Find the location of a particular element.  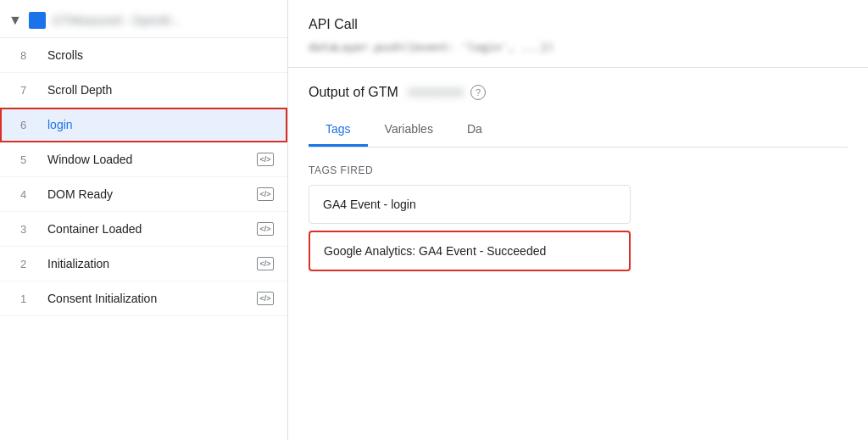

item-label: login is located at coordinates (161, 125).